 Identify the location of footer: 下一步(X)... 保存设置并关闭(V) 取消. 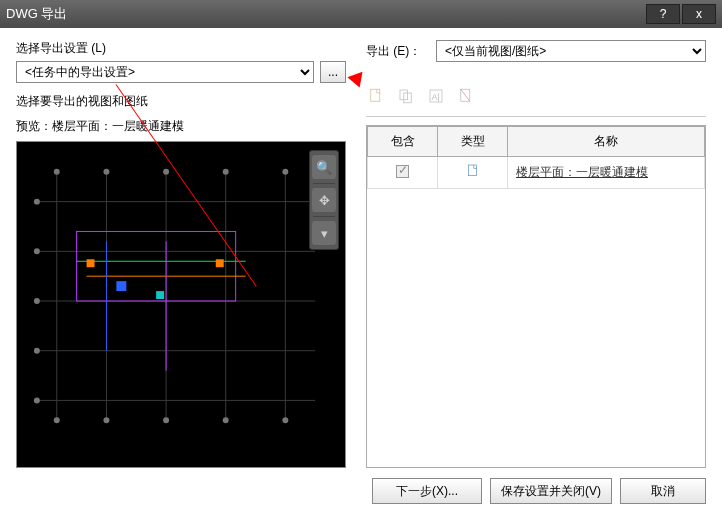
(539, 491).